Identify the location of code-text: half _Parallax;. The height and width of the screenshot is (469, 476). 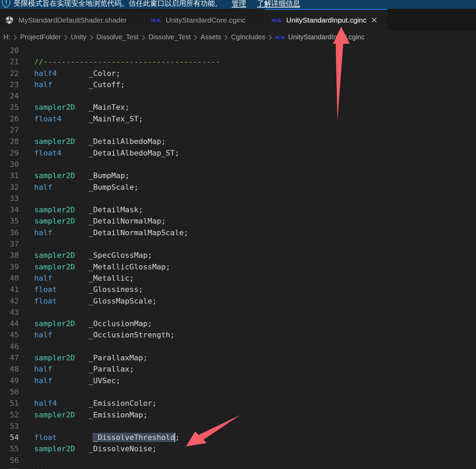
(84, 369).